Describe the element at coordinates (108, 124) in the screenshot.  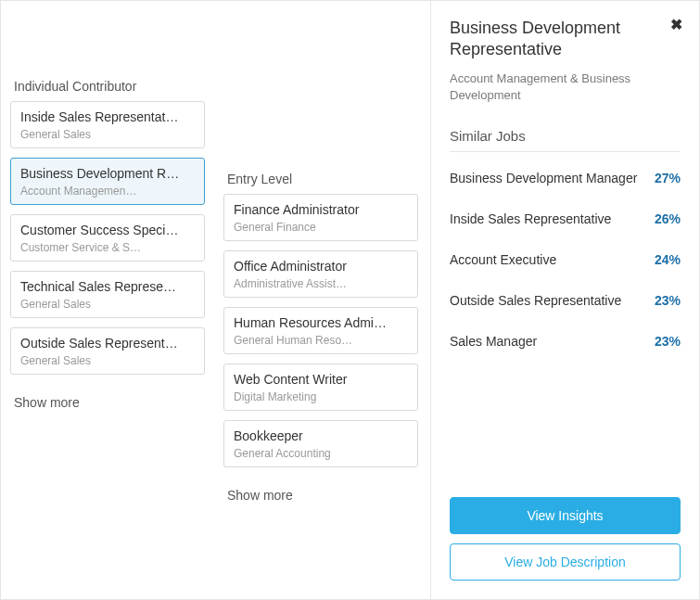
I see `job-card: Inside Sales Representat… General Sales` at that location.